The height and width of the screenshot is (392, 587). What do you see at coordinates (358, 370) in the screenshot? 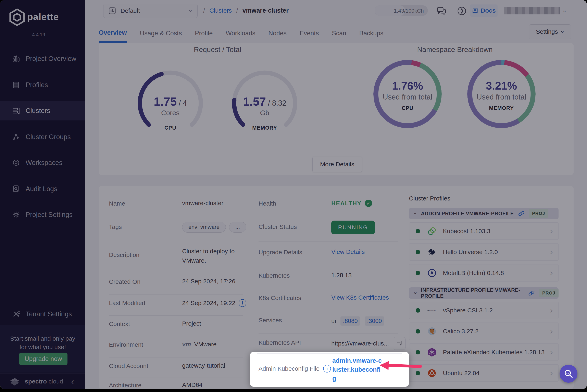
I see `admin-kubeconfig-link: admin.vmware-cluster.kubeconfig` at bounding box center [358, 370].